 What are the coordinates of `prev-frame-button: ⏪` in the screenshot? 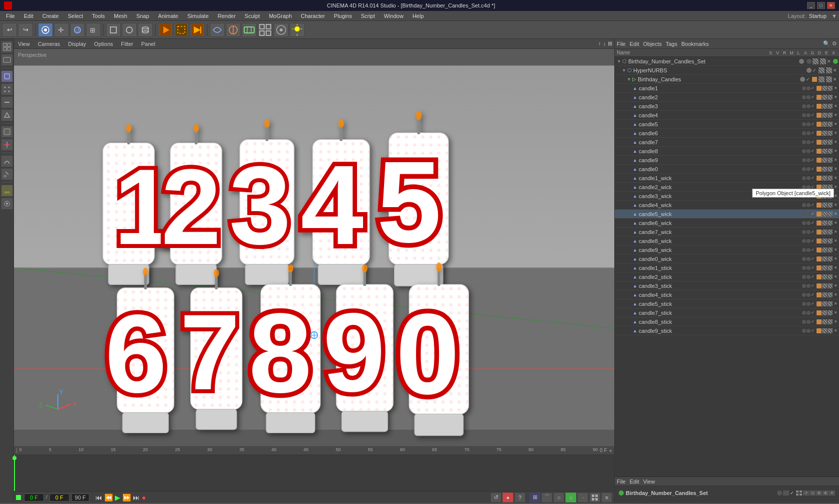 It's located at (109, 498).